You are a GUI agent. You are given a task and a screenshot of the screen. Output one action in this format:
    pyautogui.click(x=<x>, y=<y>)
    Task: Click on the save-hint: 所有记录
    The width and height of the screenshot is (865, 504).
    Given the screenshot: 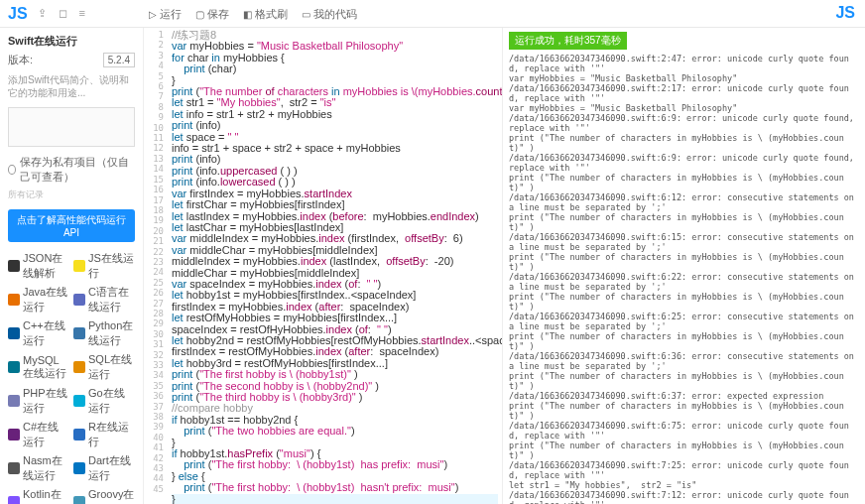 What is the action you would take?
    pyautogui.click(x=71, y=194)
    